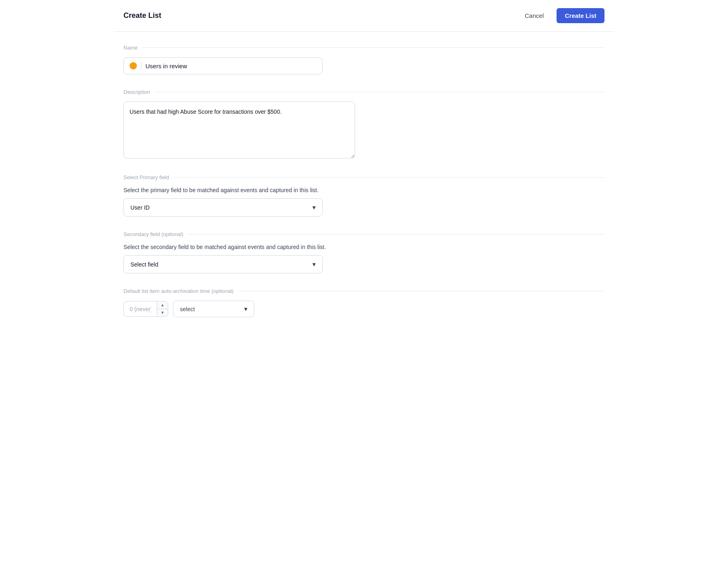 This screenshot has height=585, width=728. What do you see at coordinates (422, 291) in the screenshot?
I see `archivation-section-divider` at bounding box center [422, 291].